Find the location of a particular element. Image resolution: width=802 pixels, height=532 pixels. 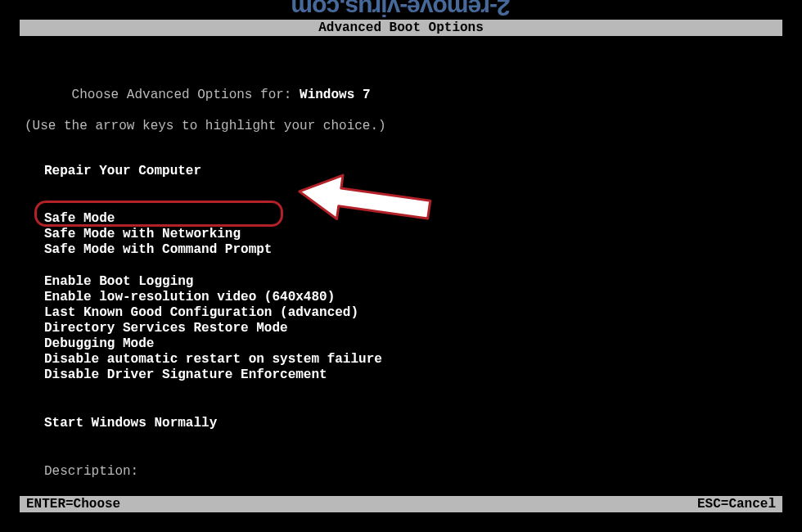

title-bar: Advanced Boot Options is located at coordinates (401, 28).